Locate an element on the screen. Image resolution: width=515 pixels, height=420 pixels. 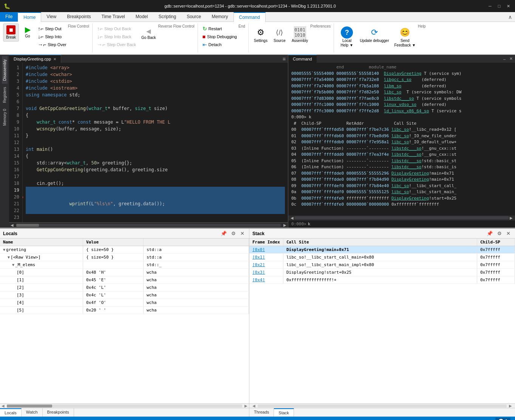
locals-row: [2] 0x4c 'L' wcha is located at coordinates (125, 288).